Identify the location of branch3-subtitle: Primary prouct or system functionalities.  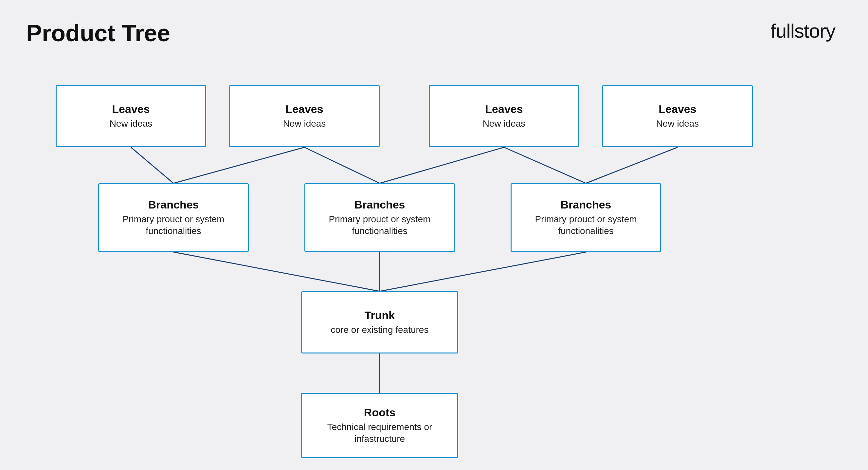
(586, 225).